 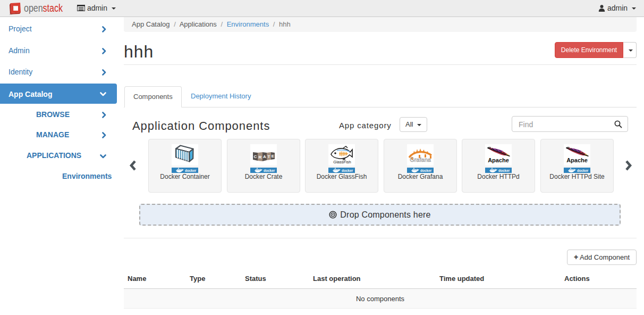 What do you see at coordinates (421, 160) in the screenshot?
I see `svg-text: Grafana` at bounding box center [421, 160].